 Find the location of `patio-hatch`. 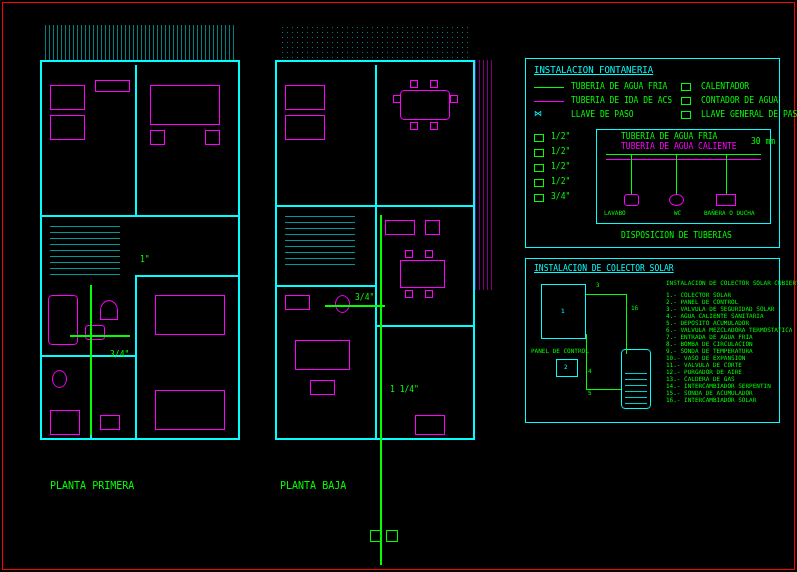

patio-hatch is located at coordinates (375, 42).